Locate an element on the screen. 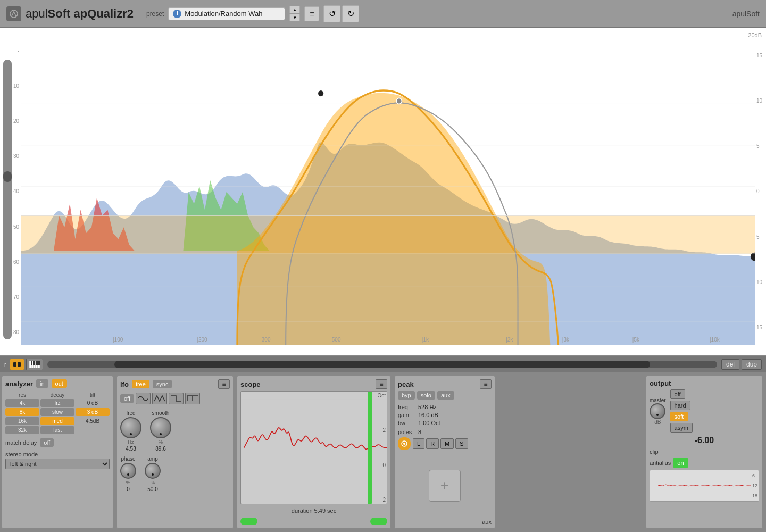  decay-frz-button: frz is located at coordinates (57, 403).